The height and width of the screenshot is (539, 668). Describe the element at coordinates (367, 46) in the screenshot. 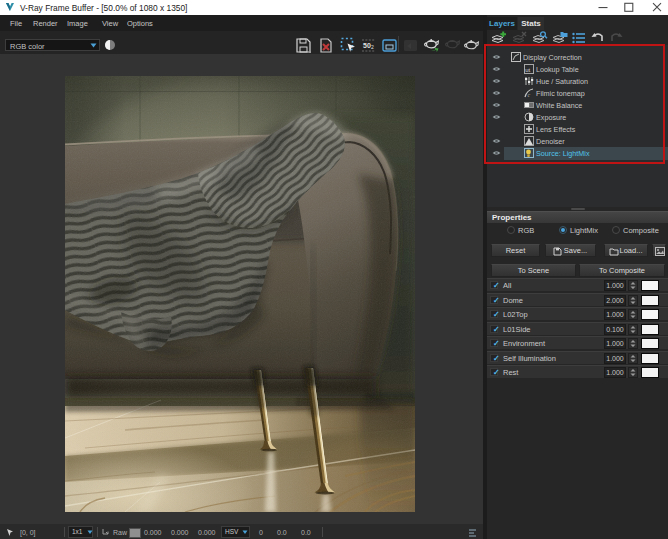

I see `svg-text: 50` at that location.